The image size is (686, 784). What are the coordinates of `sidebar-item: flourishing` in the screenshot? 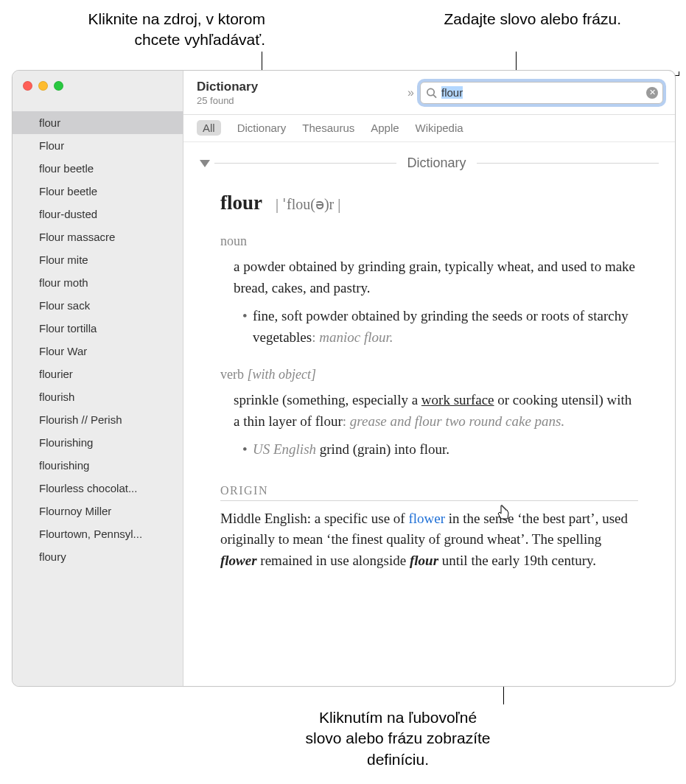 It's located at (97, 466).